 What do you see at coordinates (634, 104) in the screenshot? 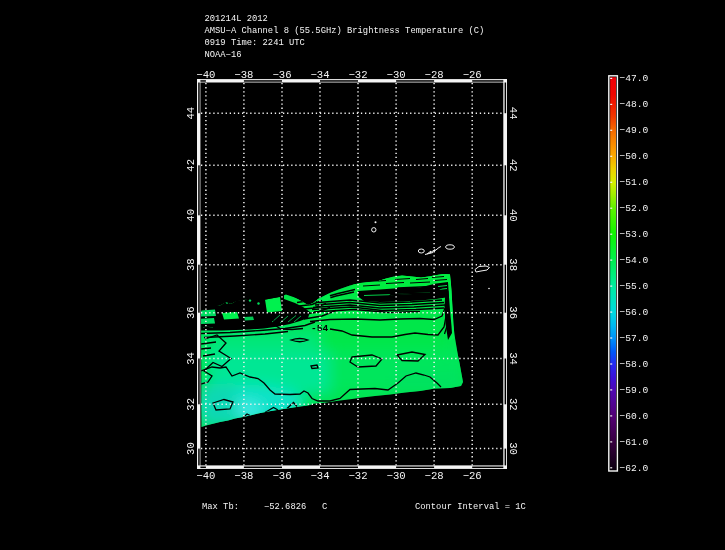
I see `svg-text: −48.0` at bounding box center [634, 104].